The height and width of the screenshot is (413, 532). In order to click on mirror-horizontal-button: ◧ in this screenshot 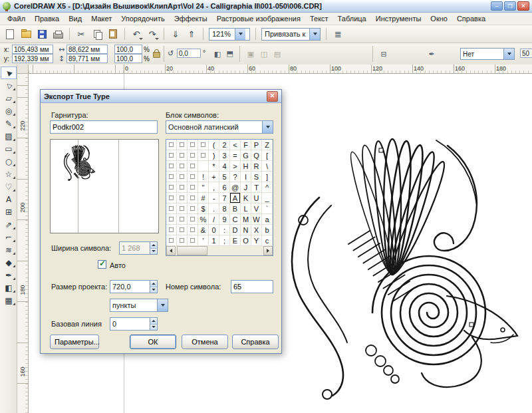, I will do `click(217, 54)`.